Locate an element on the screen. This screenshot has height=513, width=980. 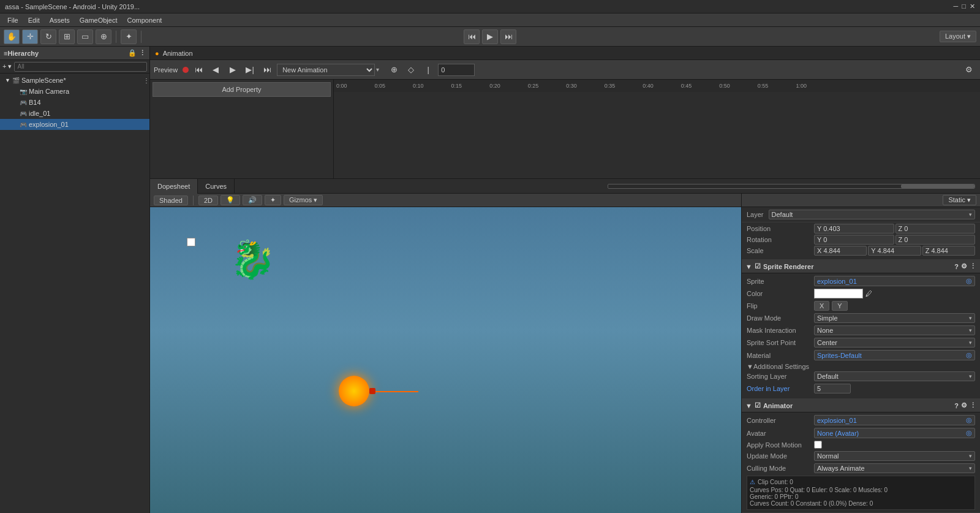
tree-item-b14: 🎮 B14 is located at coordinates (75, 102).